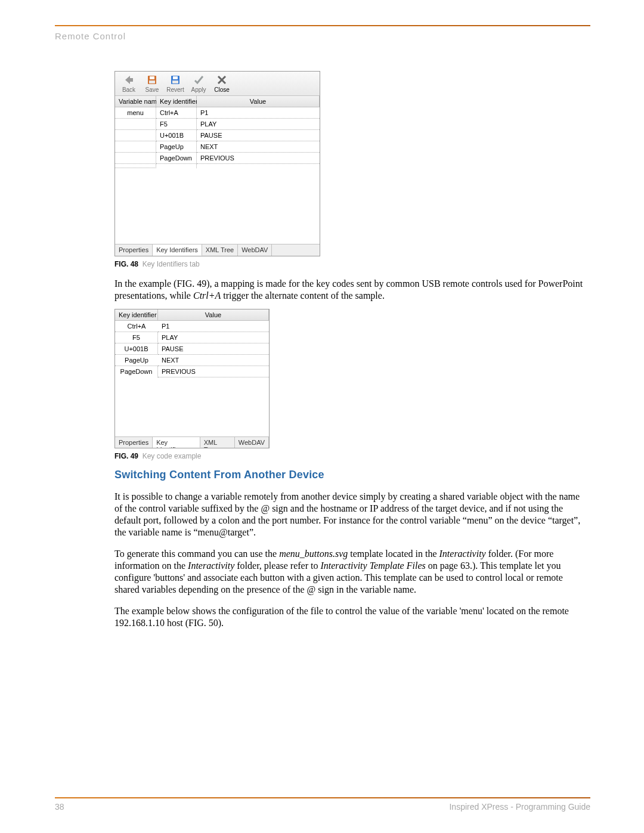  Describe the element at coordinates (323, 798) in the screenshot. I see `bottom-rule` at that location.